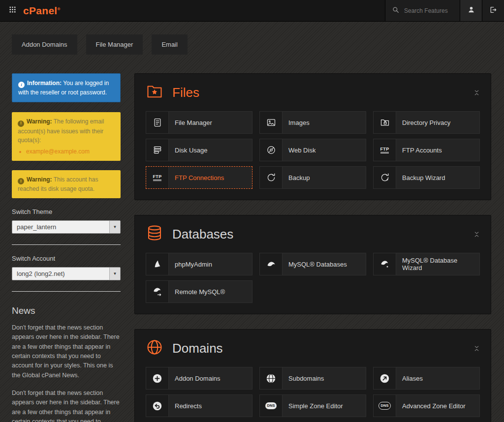  What do you see at coordinates (66, 184) in the screenshot?
I see `warning-disk-notice: !Warning: This account has reached its d…` at bounding box center [66, 184].